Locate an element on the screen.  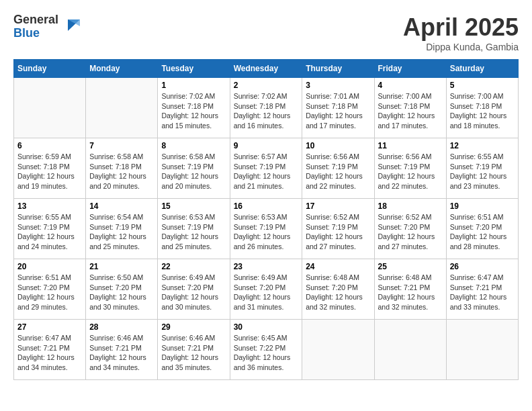
table-row: 8 Sunrise: 6:58 AM Sunset: 7:19 PM Dayli… is located at coordinates (193, 169).